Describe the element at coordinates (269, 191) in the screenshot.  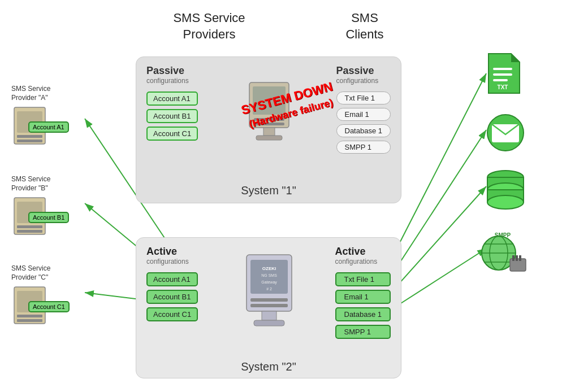
I see `system1-label: System "1"` at that location.